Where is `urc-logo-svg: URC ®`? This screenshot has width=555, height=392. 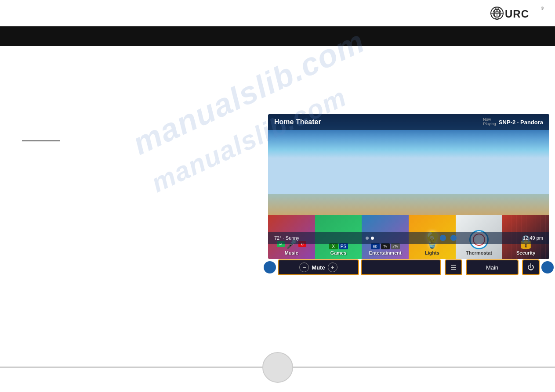 urc-logo-svg: URC ® is located at coordinates (518, 13).